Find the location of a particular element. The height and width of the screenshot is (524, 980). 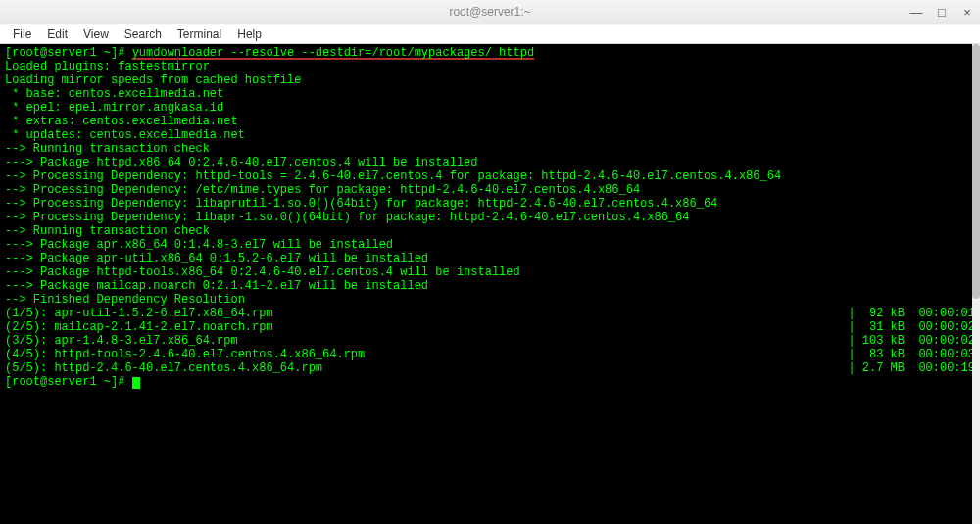

command-line: [root@server1 ~]# yumdownloader --resolv… is located at coordinates (490, 53).